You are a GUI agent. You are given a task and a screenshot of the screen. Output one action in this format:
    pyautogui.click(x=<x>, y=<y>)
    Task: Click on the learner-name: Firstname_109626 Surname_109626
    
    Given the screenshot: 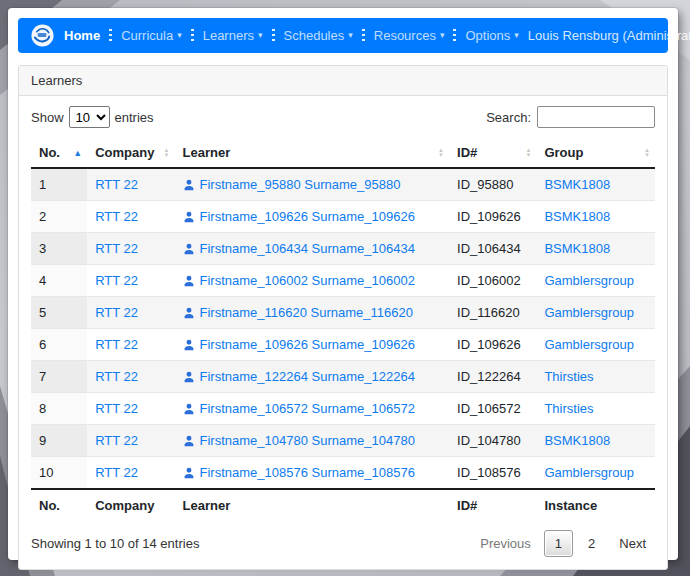 What is the action you would take?
    pyautogui.click(x=308, y=216)
    